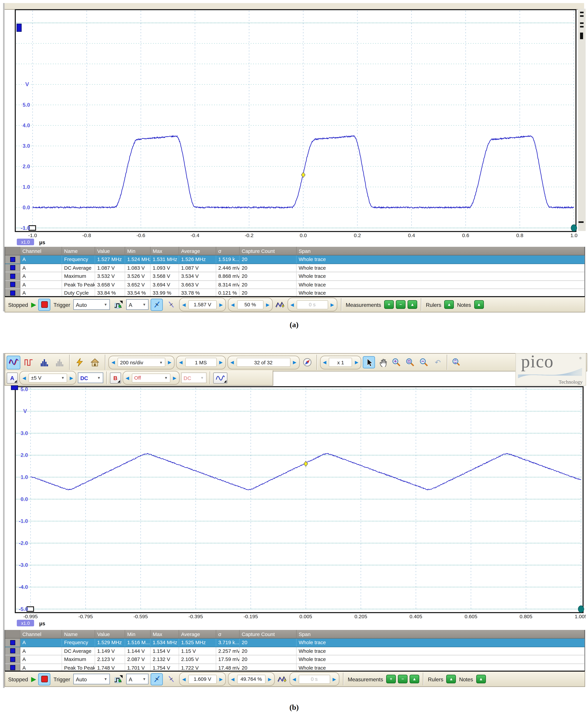 This screenshot has height=721, width=588. Describe the element at coordinates (165, 634) in the screenshot. I see `column-header: Max` at that location.